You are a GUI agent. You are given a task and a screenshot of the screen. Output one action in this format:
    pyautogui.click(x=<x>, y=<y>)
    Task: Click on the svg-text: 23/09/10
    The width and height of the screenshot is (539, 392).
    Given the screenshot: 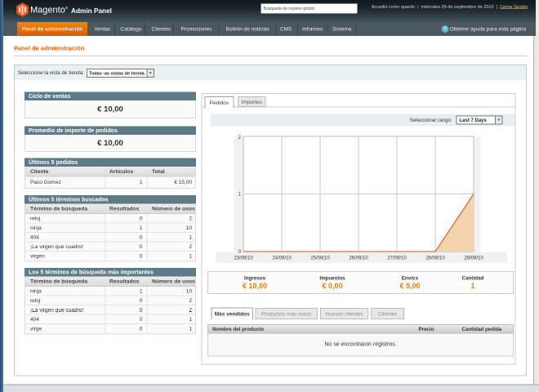 What is the action you would take?
    pyautogui.click(x=243, y=258)
    